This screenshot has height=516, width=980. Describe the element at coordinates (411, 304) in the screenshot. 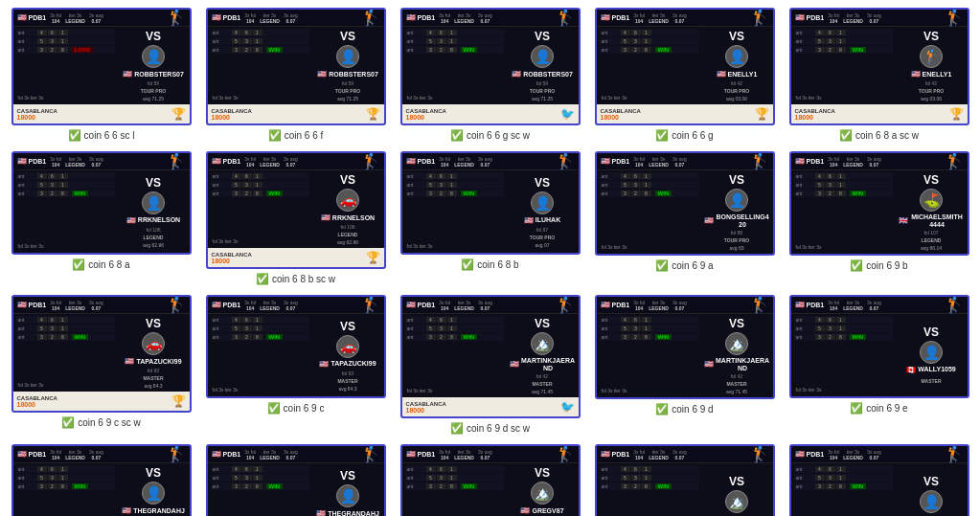

I see `player-flag: 🇺🇸` at that location.